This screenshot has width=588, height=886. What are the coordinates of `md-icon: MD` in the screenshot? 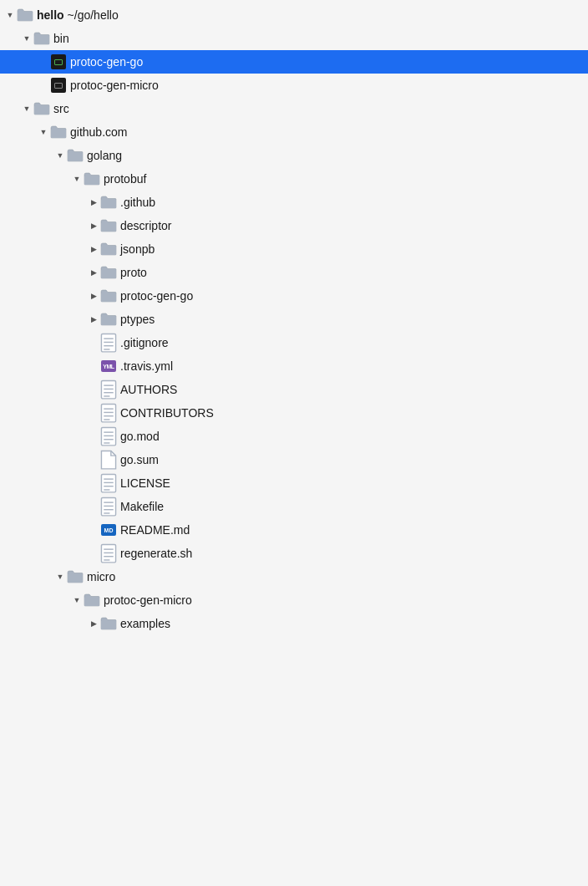 It's located at (109, 530).